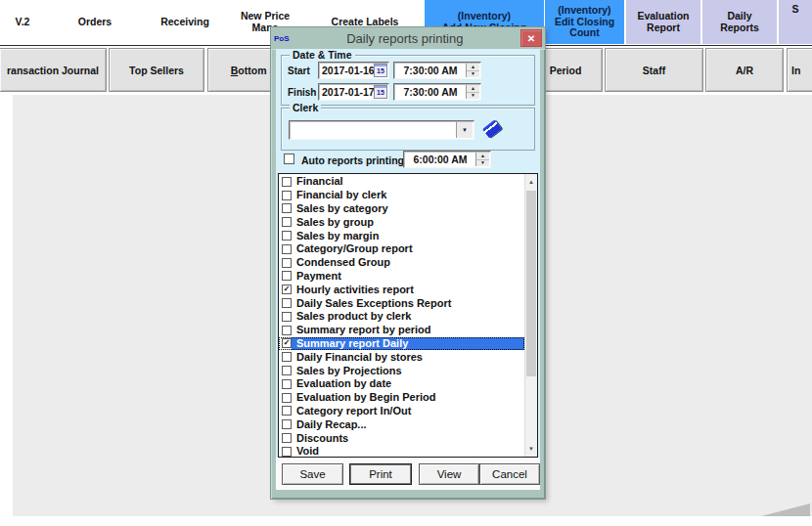  Describe the element at coordinates (437, 92) in the screenshot. I see `finish-time-field: 7:30:00 AM ▲▼` at that location.